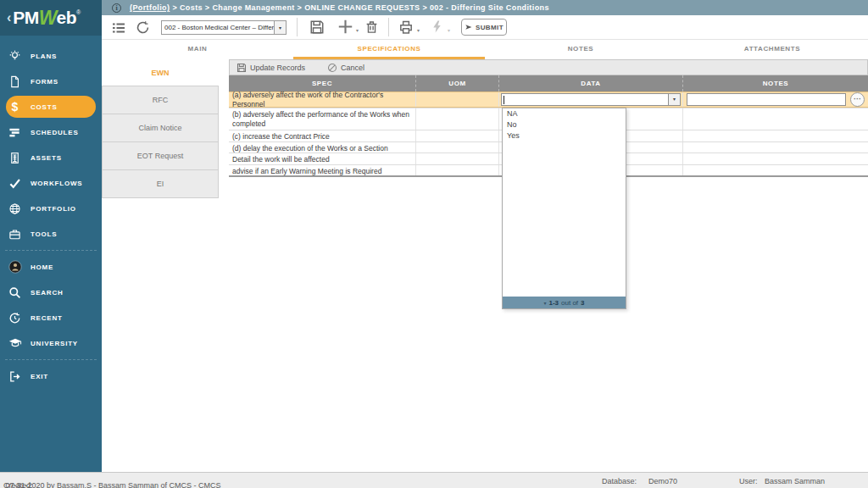 The height and width of the screenshot is (488, 868). What do you see at coordinates (44, 56) in the screenshot?
I see `sidebar-item-label: PLANS` at bounding box center [44, 56].